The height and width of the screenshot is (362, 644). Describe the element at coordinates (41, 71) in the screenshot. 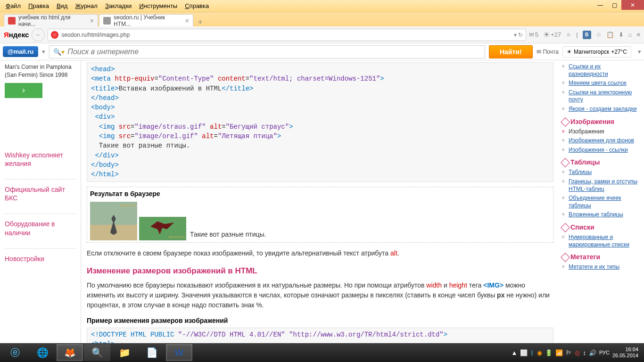

I see `ad-text: Man's Corner in Pamplona (San Fermin) Si…` at that location.